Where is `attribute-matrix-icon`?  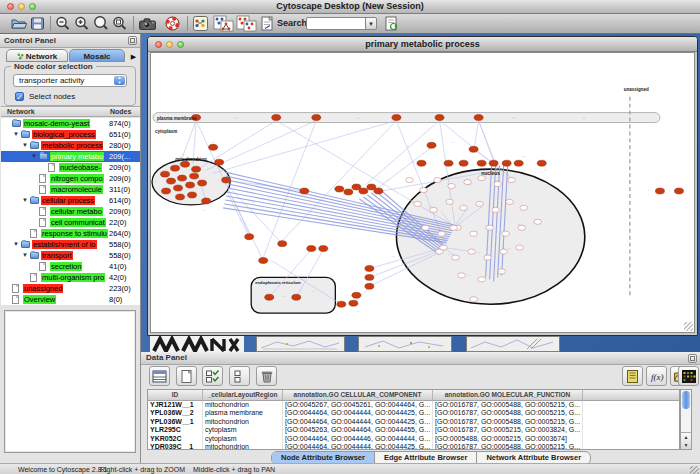 attribute-matrix-icon is located at coordinates (688, 376).